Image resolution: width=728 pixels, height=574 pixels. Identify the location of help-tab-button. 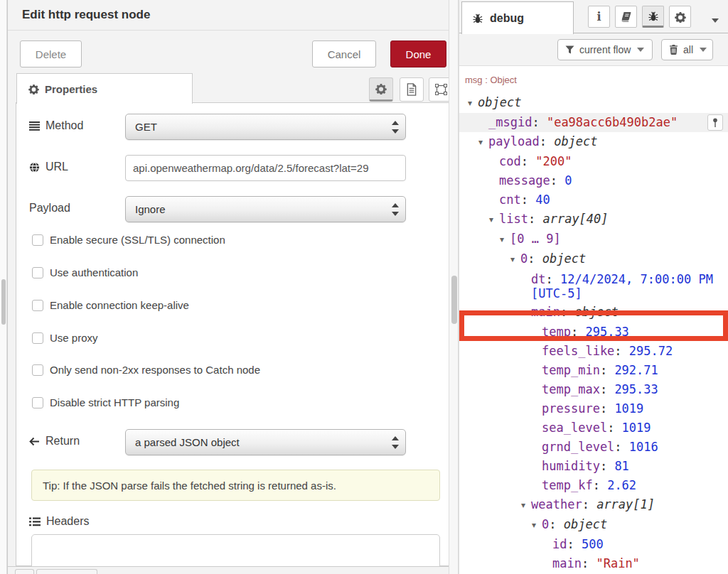
(626, 17).